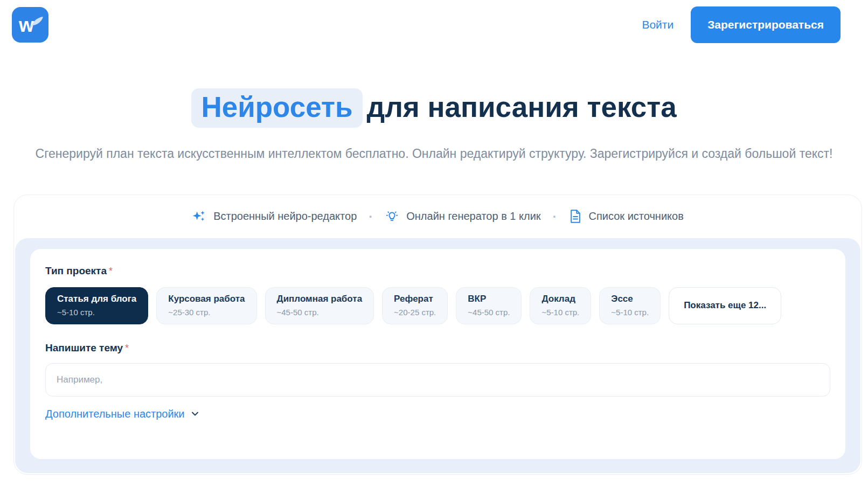 The width and height of the screenshot is (868, 493). I want to click on project-type-chip: Доклад~5-10 стр., so click(560, 306).